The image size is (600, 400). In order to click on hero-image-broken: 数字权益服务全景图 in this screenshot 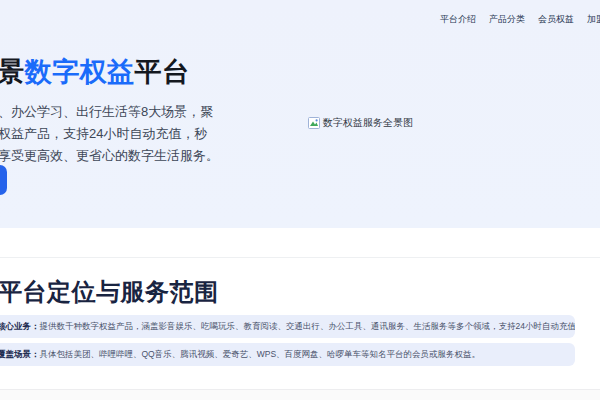, I will do `click(360, 123)`.